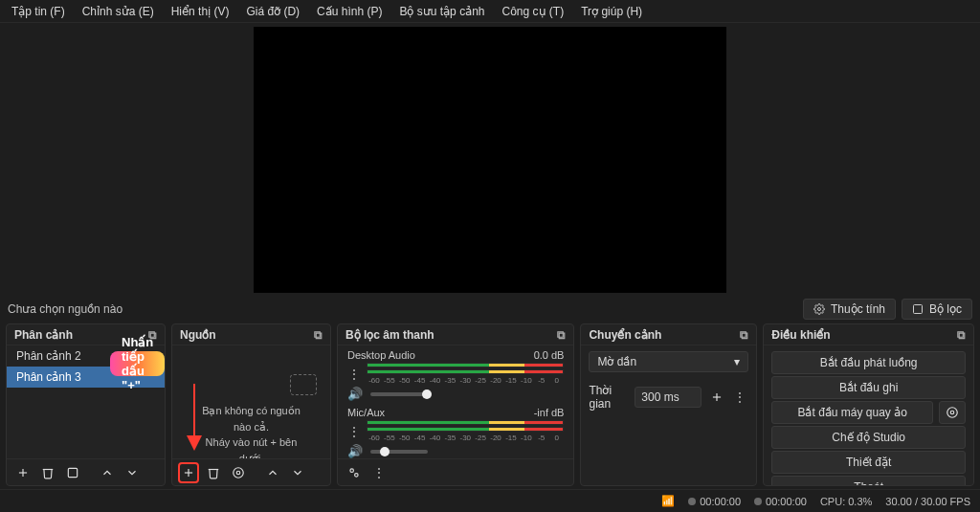 This screenshot has height=512, width=980. Describe the element at coordinates (668, 397) in the screenshot. I see `duration-input` at that location.